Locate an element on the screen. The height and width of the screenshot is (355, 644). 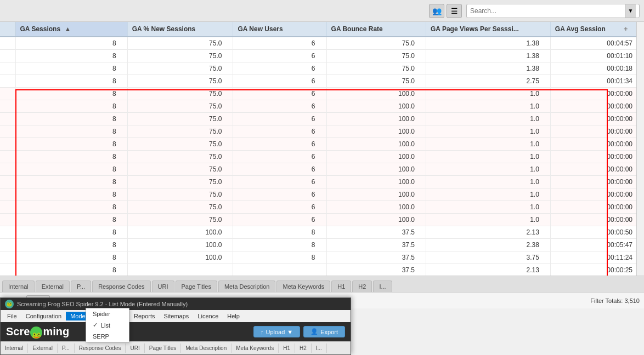
list-icon: ☰ is located at coordinates (454, 11).